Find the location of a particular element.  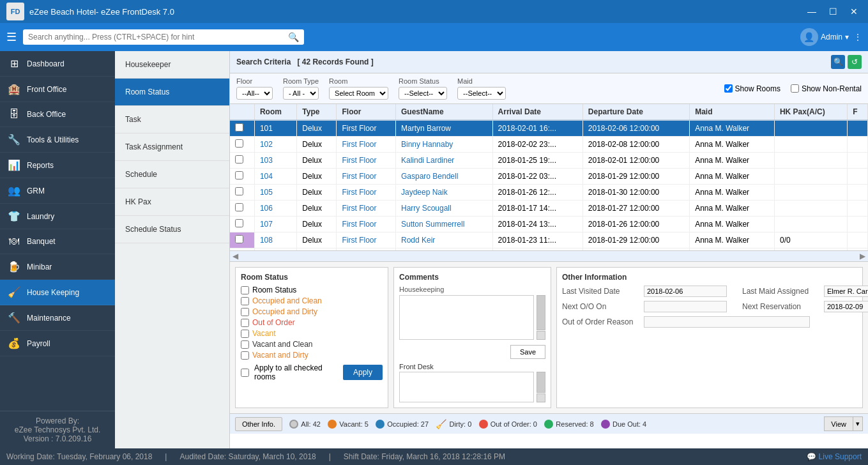

checkbox-vacant is located at coordinates (245, 333).